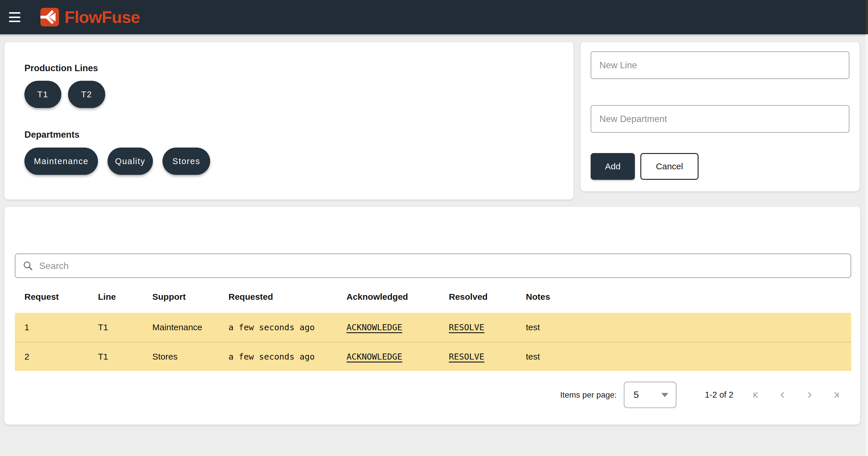 The width and height of the screenshot is (868, 456). I want to click on app-header: FlowFuse, so click(434, 17).